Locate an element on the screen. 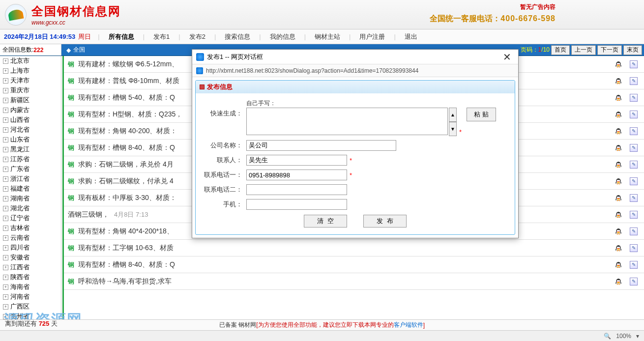 The image size is (644, 341). mobile-input is located at coordinates (297, 204).